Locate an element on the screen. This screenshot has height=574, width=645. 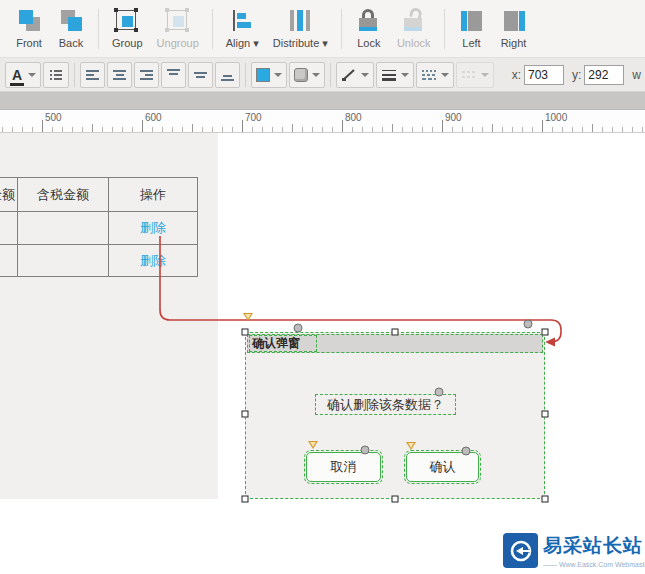
distribute-label: Distribute ▾ is located at coordinates (300, 44).